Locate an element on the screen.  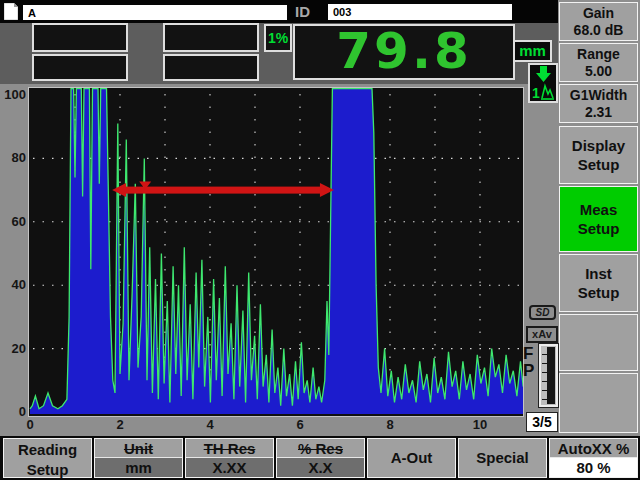
sd-card-icon: SD is located at coordinates (542, 312).